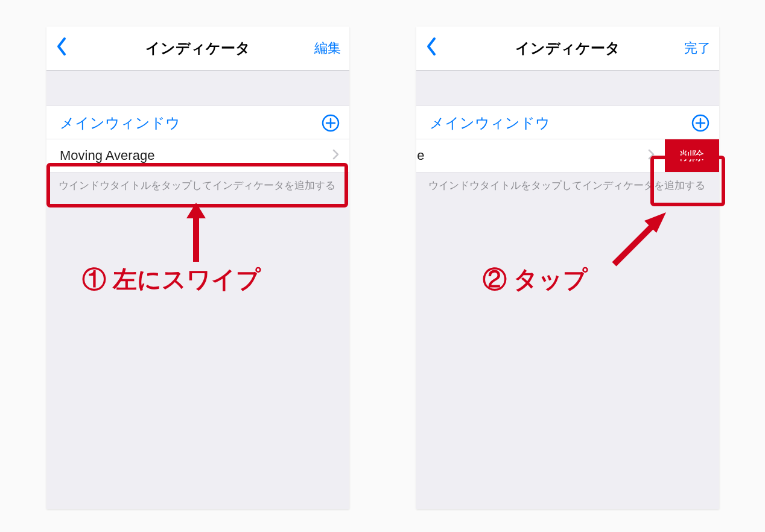 Image resolution: width=765 pixels, height=532 pixels. Describe the element at coordinates (198, 156) in the screenshot. I see `indicator-row-moving-average: Moving Average` at that location.